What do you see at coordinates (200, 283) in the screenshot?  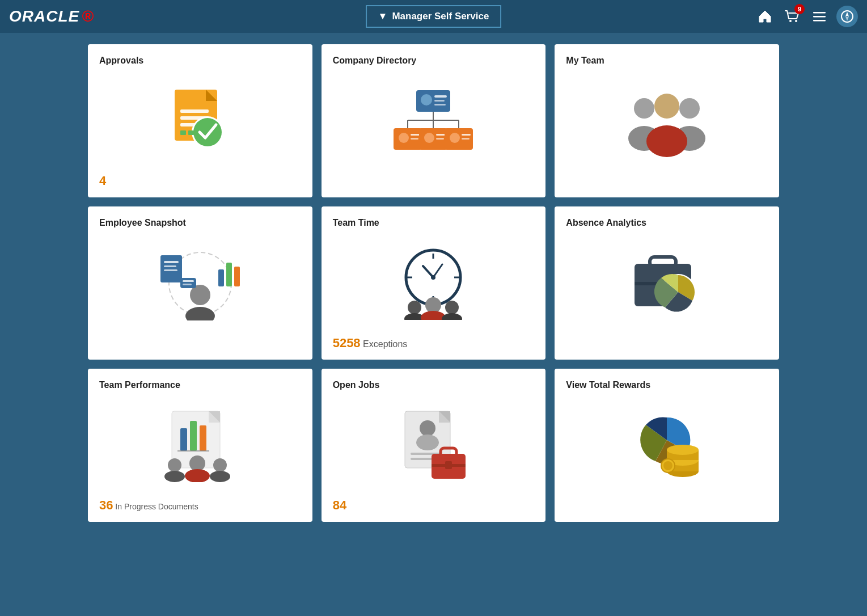 I see `tile-employee-snapshot: Employee Snapshot` at bounding box center [200, 283].